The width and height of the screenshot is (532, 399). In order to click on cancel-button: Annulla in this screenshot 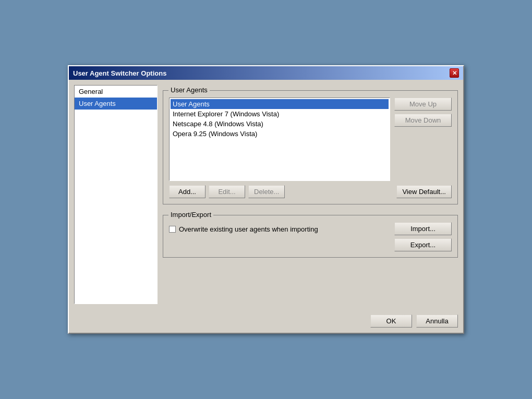, I will do `click(437, 321)`.